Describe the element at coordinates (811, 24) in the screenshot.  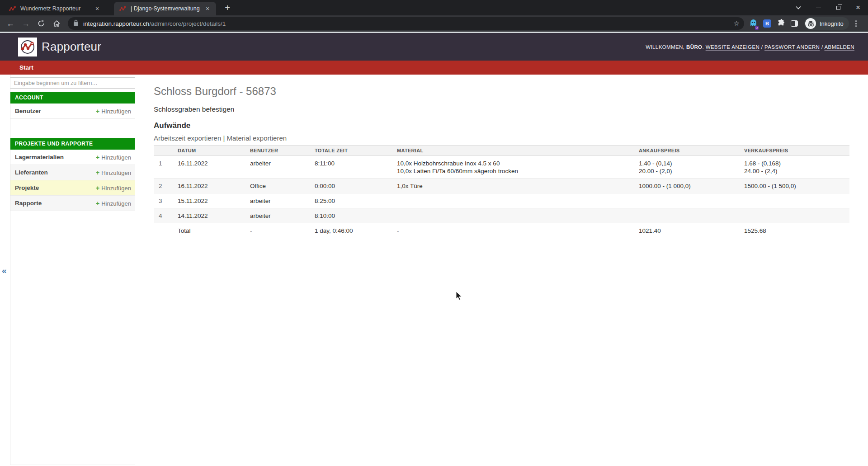
I see `incognito-icon` at that location.